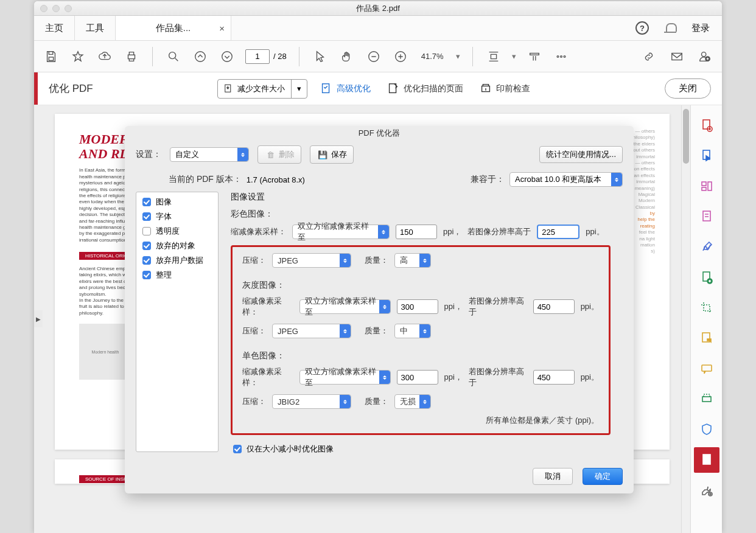  I want to click on export-pdf-icon, so click(707, 156).